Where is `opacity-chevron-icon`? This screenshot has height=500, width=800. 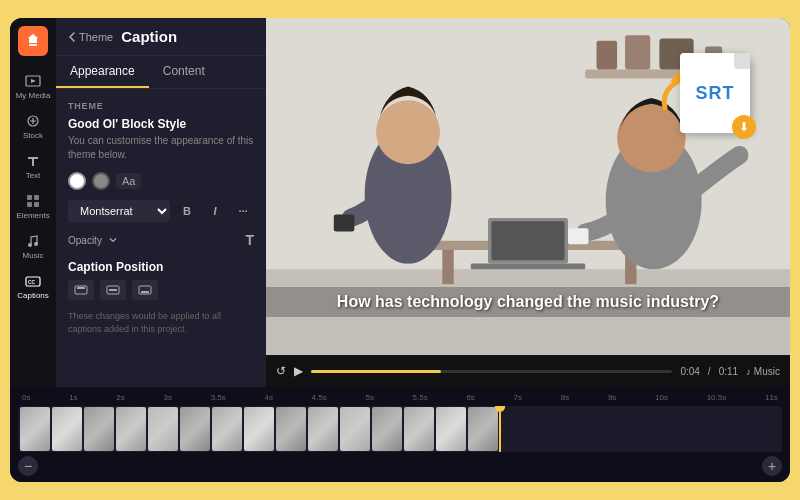 opacity-chevron-icon is located at coordinates (113, 240).